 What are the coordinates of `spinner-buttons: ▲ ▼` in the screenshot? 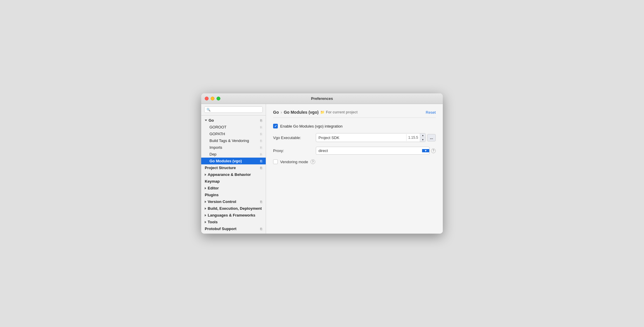 It's located at (422, 138).